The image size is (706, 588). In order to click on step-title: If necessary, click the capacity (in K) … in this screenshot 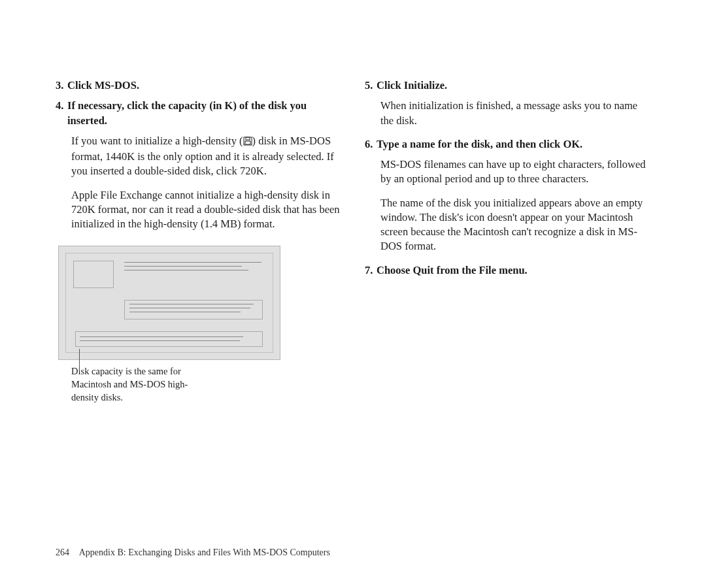, I will do `click(204, 114)`.